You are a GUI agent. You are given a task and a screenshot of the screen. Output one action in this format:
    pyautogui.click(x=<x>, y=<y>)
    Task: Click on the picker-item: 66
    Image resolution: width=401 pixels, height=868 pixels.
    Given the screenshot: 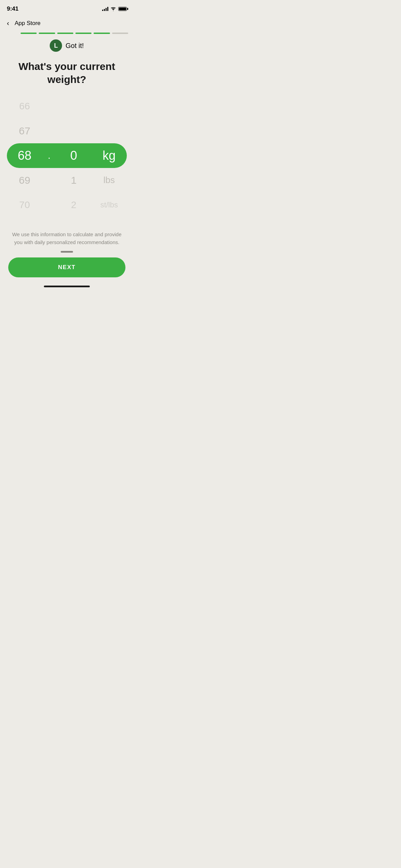 What is the action you would take?
    pyautogui.click(x=25, y=110)
    